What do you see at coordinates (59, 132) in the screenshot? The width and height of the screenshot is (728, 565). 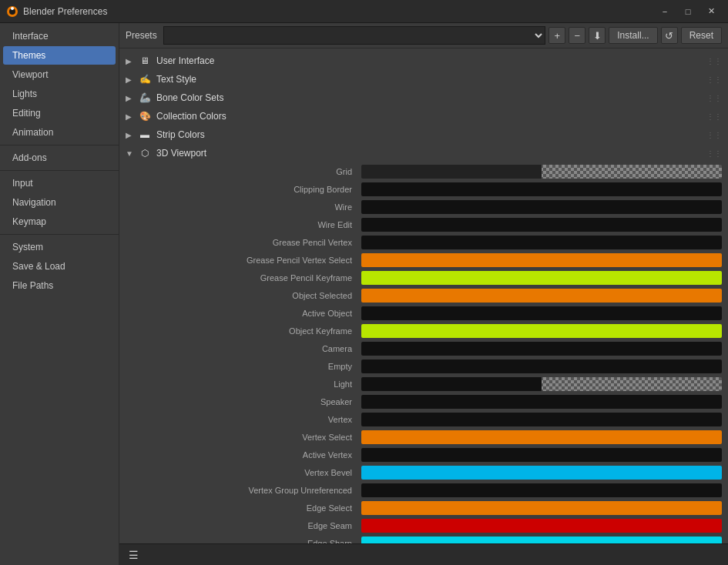 I see `sidebar-item-animation: Animation` at bounding box center [59, 132].